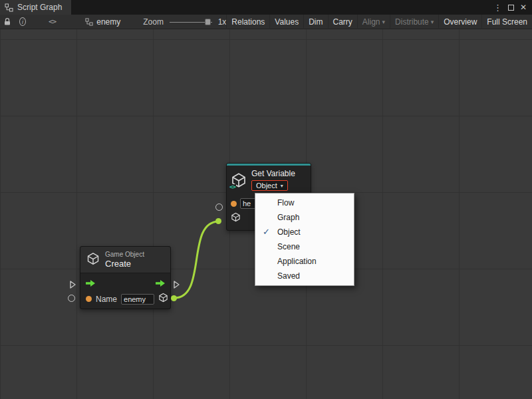  I want to click on create-output-port, so click(174, 298).